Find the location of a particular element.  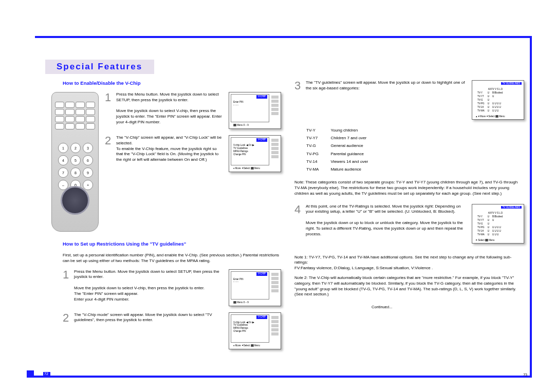

screen-thumb-vchip-menu: V-CHIP V-chip Lock ◀ On ▶ TV Guidelines … is located at coordinates (255, 154).